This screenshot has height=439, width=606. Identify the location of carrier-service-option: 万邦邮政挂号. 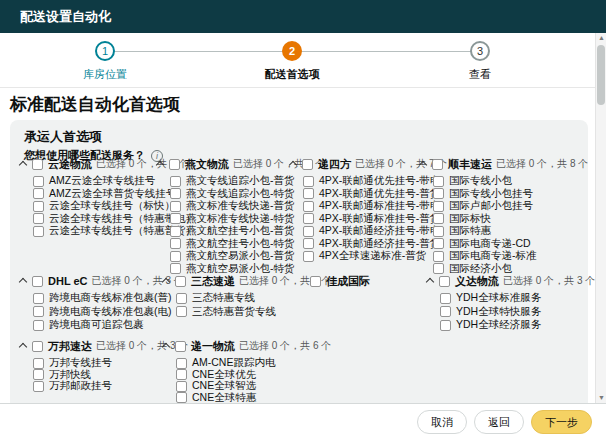
(72, 386).